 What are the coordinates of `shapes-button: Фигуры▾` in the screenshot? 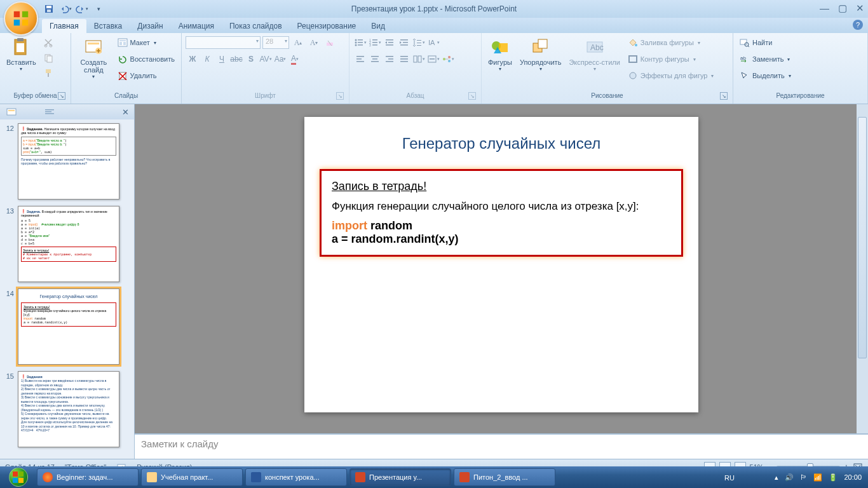 It's located at (500, 55).